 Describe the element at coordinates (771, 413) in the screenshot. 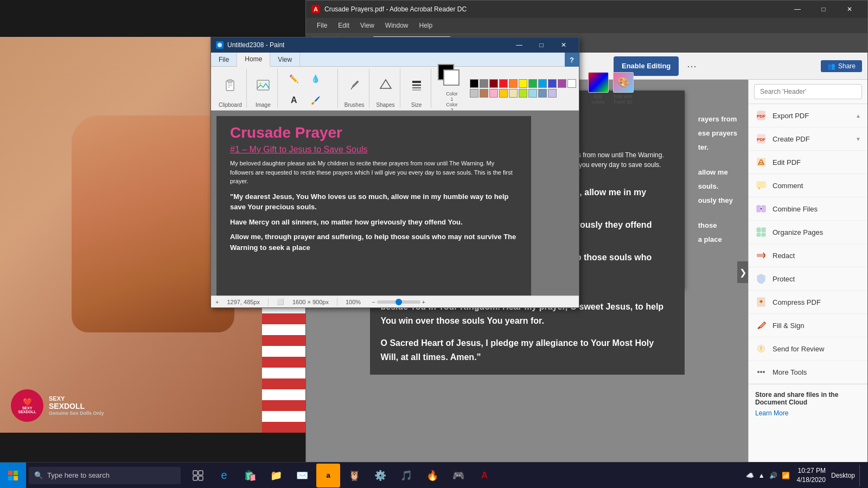

I see `learn-more-link: Learn More` at that location.